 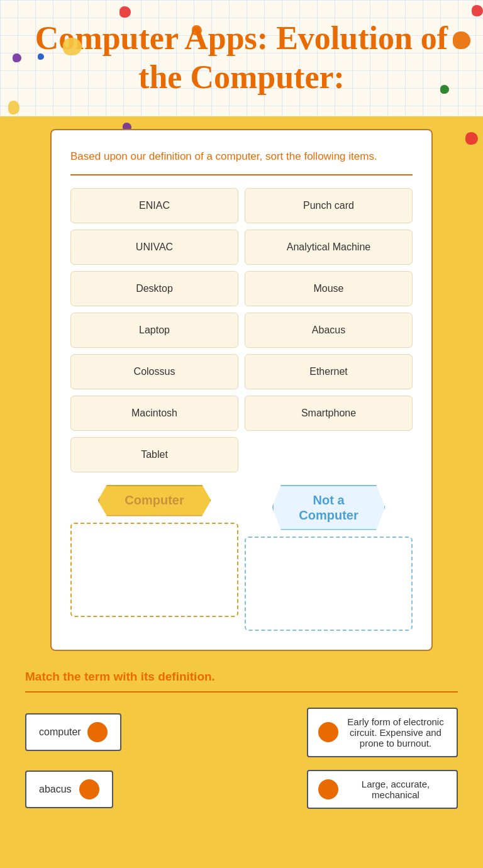 I want to click on drag-item: Punch card, so click(x=328, y=206).